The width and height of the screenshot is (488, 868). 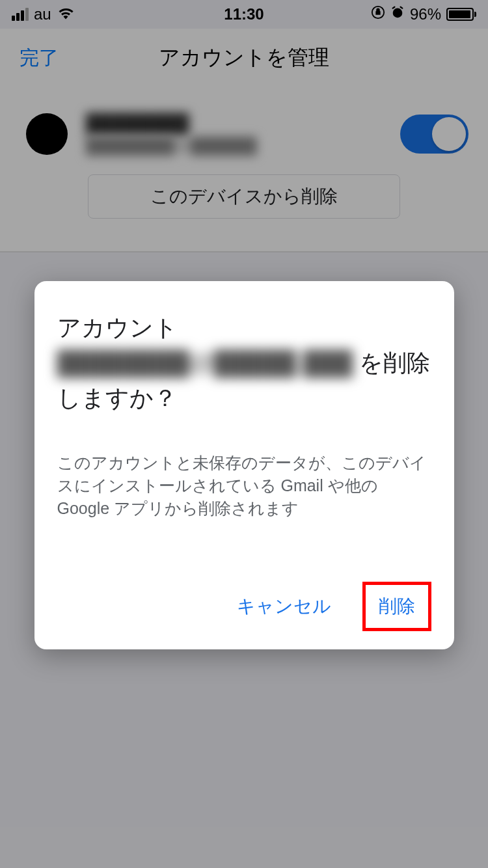 What do you see at coordinates (117, 328) in the screenshot?
I see `dialog-title-prefix: アカウント` at bounding box center [117, 328].